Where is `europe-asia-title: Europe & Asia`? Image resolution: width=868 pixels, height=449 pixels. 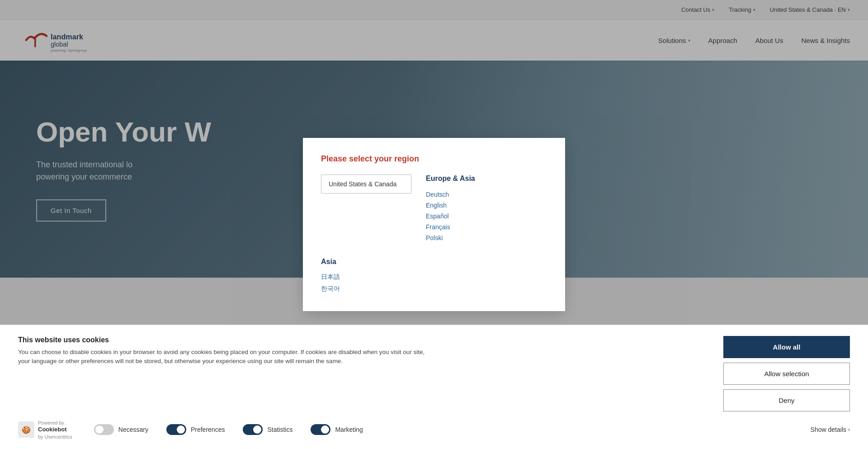 europe-asia-title: Europe & Asia is located at coordinates (486, 179).